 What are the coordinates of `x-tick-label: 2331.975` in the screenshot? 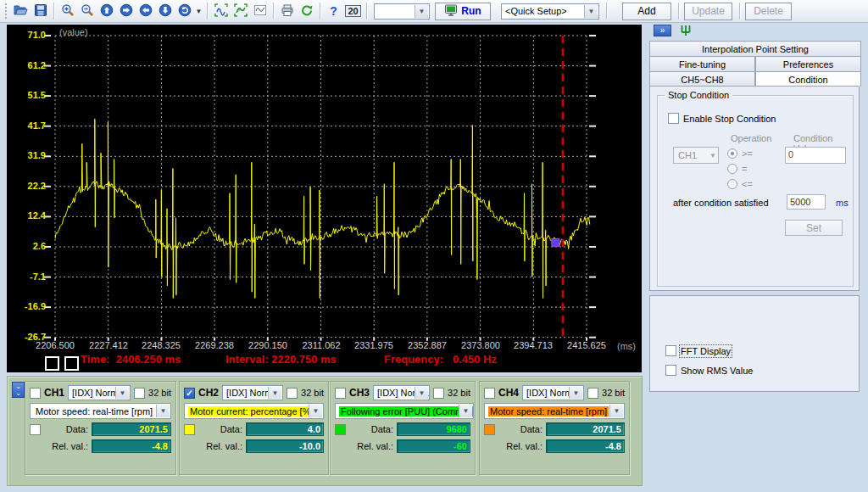 It's located at (374, 345).